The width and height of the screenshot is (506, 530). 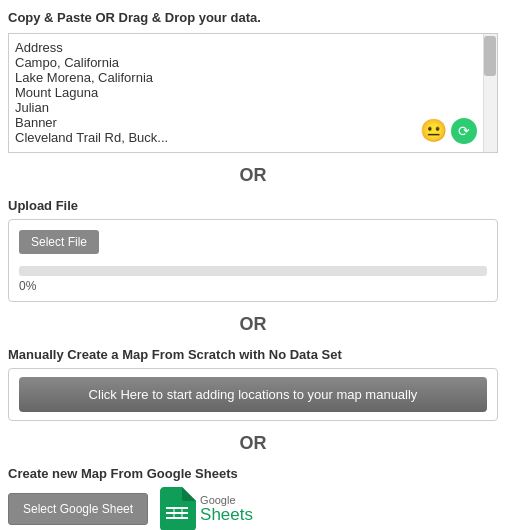 What do you see at coordinates (490, 93) in the screenshot?
I see `scrollbar-track` at bounding box center [490, 93].